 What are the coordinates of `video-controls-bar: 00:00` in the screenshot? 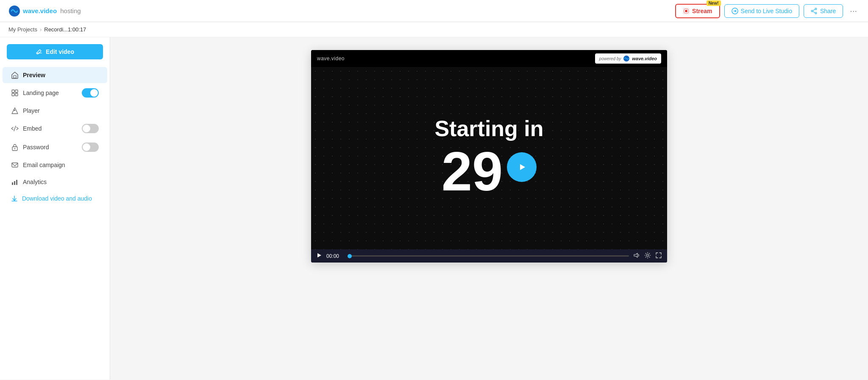 It's located at (489, 256).